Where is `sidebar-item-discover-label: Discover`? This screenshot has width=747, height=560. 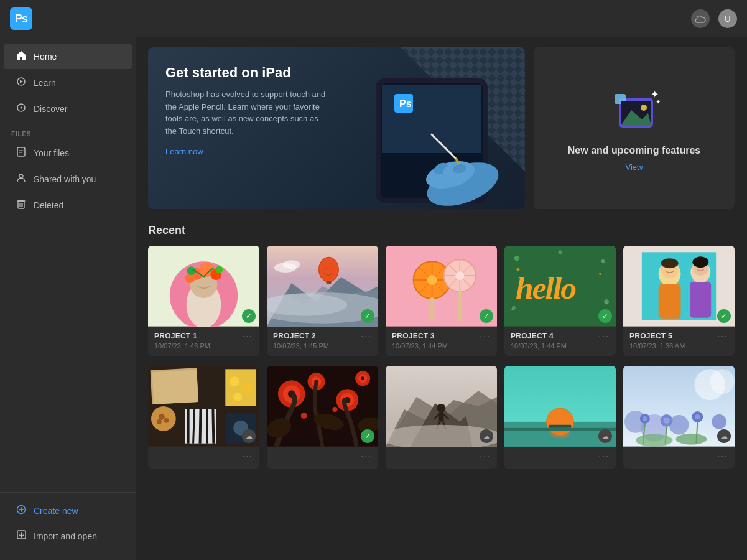
sidebar-item-discover-label: Discover is located at coordinates (50, 109).